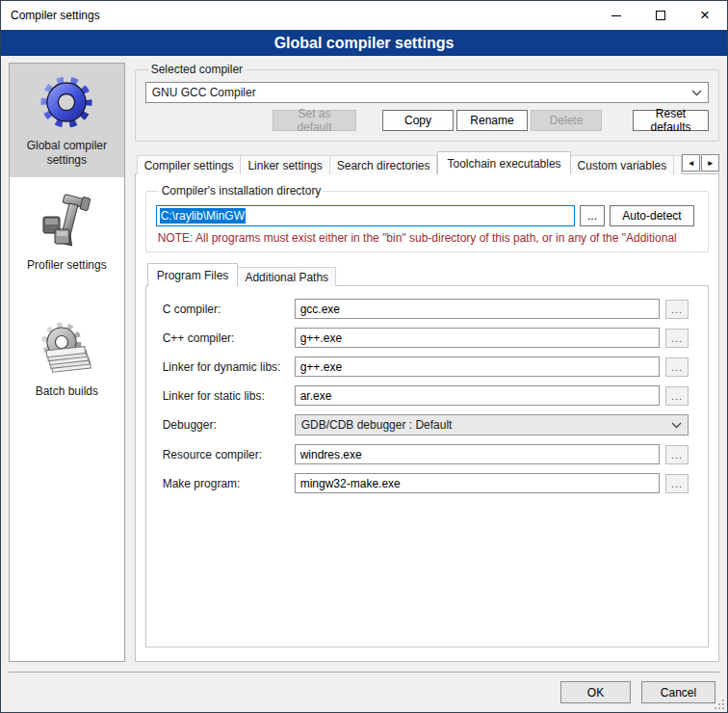  Describe the element at coordinates (478, 395) in the screenshot. I see `static-linker-input` at that location.